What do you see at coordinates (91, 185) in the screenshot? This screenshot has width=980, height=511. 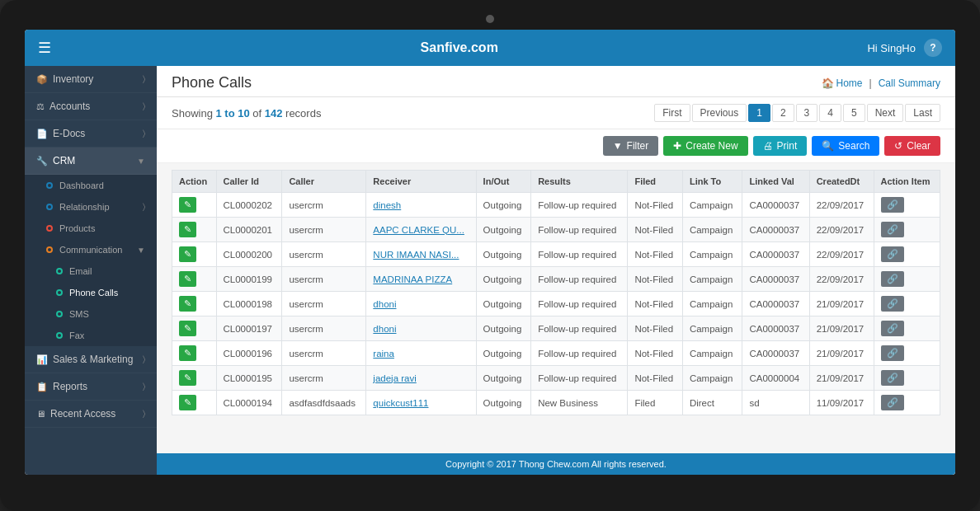 I see `sidebar-item-dashboard: Dashboard` at bounding box center [91, 185].